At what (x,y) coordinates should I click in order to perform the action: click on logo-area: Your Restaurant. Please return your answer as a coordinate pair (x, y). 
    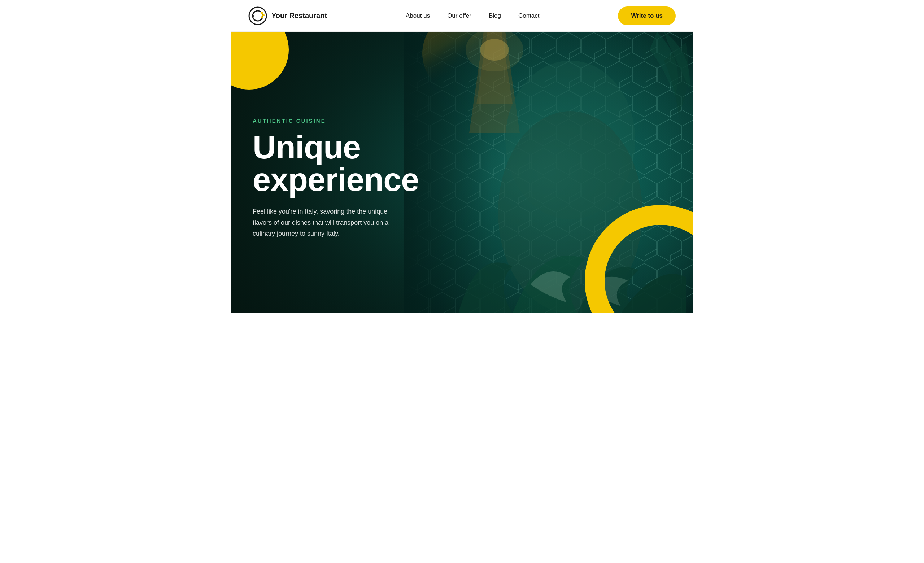
    Looking at the image, I should click on (288, 16).